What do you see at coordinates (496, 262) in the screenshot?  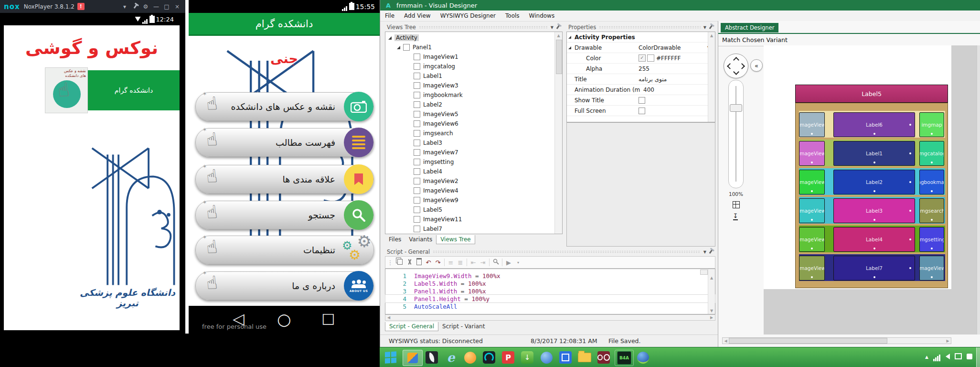 I see `find-icon` at bounding box center [496, 262].